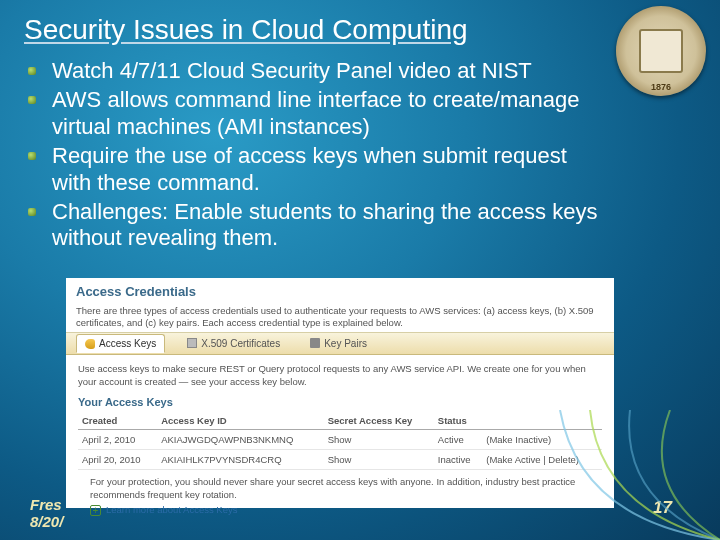 The width and height of the screenshot is (720, 540). Describe the element at coordinates (46, 514) in the screenshot. I see `footer-left: Fres 8/20/` at that location.